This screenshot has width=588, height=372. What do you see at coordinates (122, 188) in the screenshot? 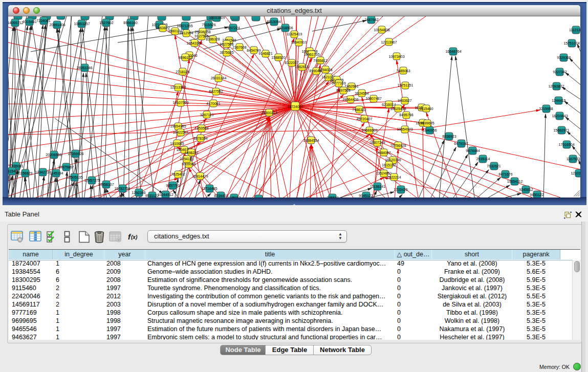
I see `svg-text: 16782759` at bounding box center [122, 188].